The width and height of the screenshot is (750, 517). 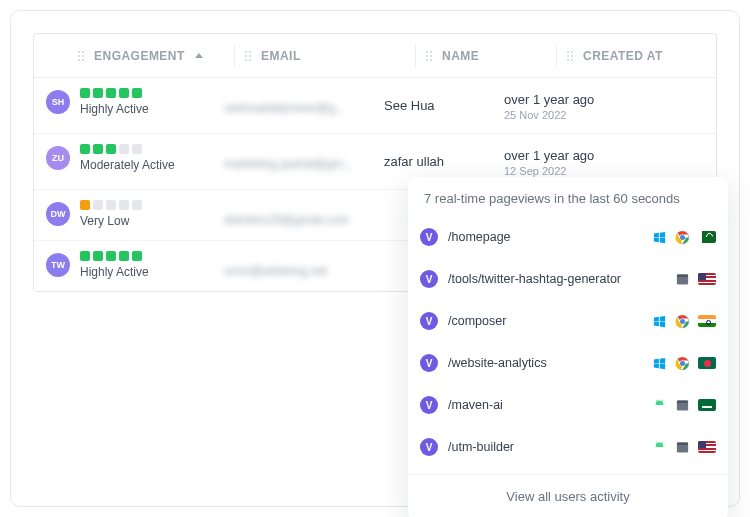 What do you see at coordinates (58, 158) in the screenshot?
I see `avatar: ZU` at bounding box center [58, 158].